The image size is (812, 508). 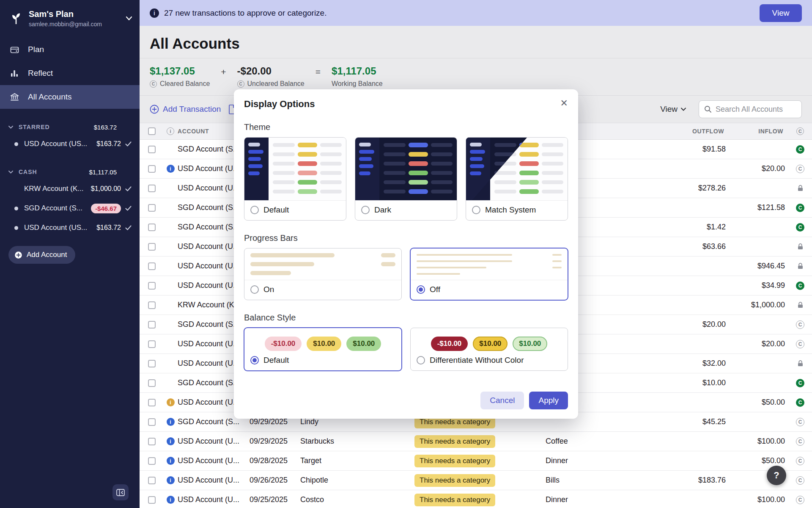 What do you see at coordinates (276, 360) in the screenshot?
I see `balance-option-label: Default` at bounding box center [276, 360].